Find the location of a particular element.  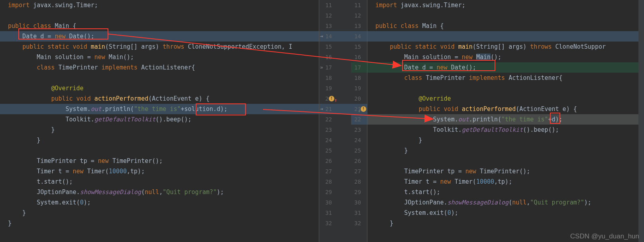

gutter-row: 1616 is located at coordinates (343, 57).